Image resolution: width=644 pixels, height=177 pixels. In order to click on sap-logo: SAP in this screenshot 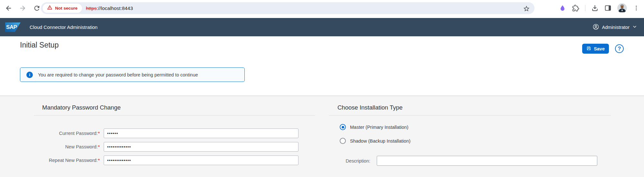, I will do `click(13, 27)`.